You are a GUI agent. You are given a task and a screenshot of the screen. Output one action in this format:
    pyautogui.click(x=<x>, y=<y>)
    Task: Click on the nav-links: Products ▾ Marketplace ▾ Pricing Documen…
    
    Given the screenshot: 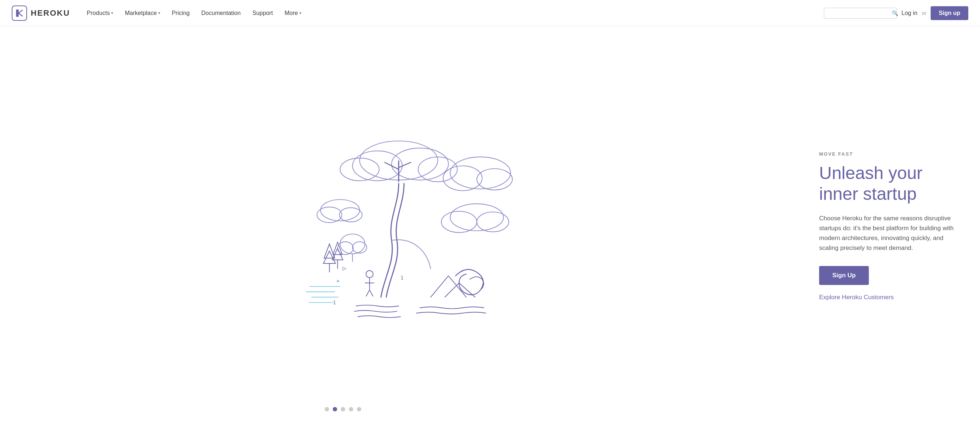 What is the action you would take?
    pyautogui.click(x=453, y=13)
    